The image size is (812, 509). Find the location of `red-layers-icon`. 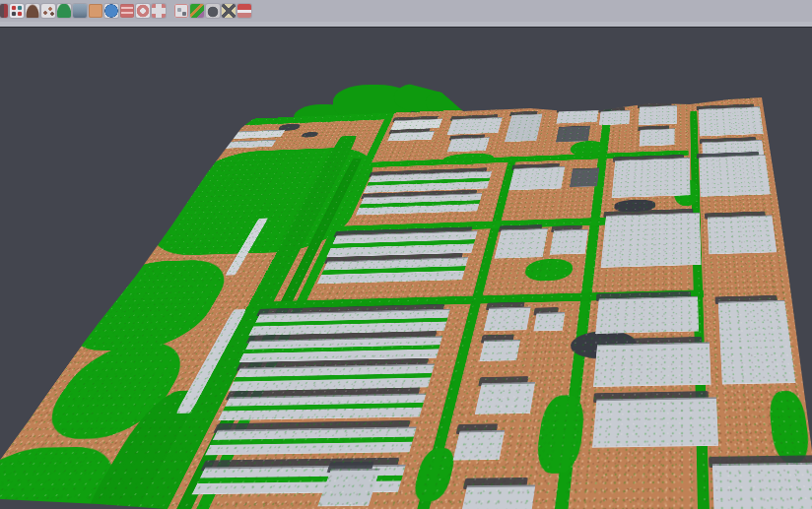

red-layers-icon is located at coordinates (127, 11).